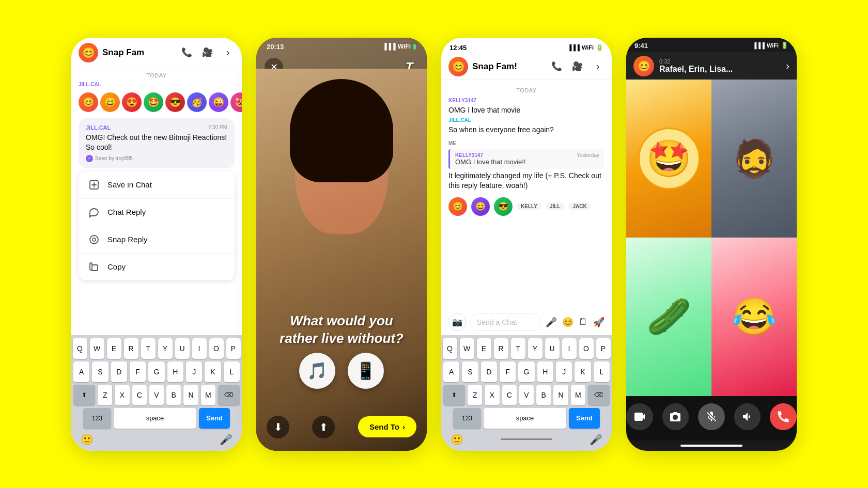  I want to click on key3-n: N, so click(561, 395).